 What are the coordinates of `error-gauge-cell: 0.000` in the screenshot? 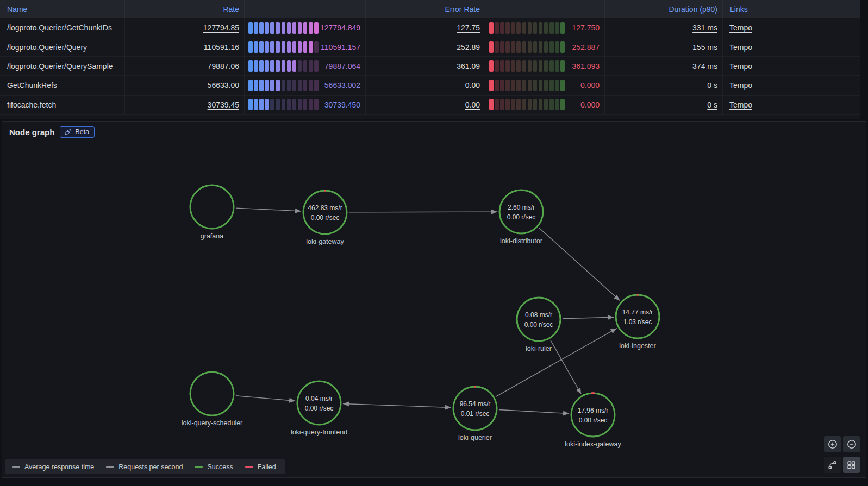 It's located at (545, 85).